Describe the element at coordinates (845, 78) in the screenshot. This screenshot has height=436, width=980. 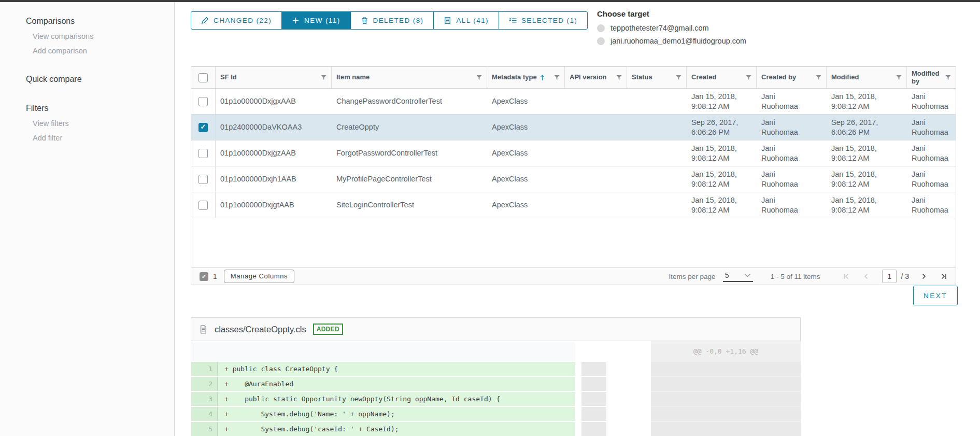
I see `column-label: Modified` at that location.